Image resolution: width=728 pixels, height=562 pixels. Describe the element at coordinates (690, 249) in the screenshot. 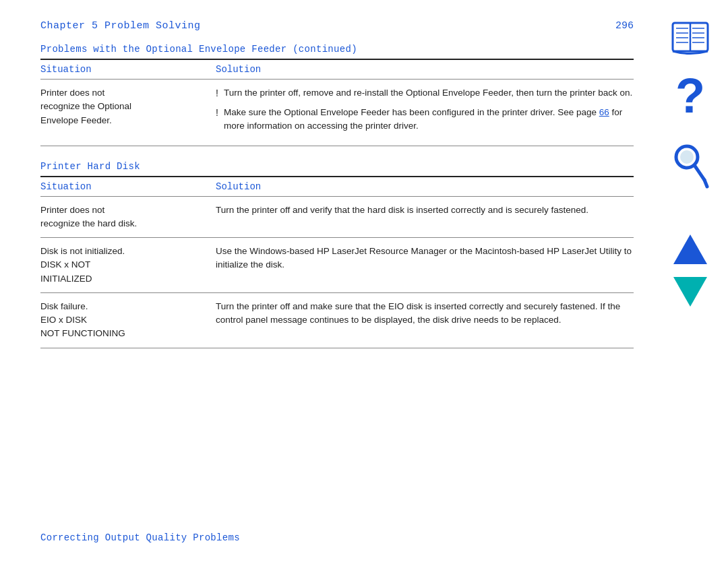

I see `up-arrow-icon` at that location.